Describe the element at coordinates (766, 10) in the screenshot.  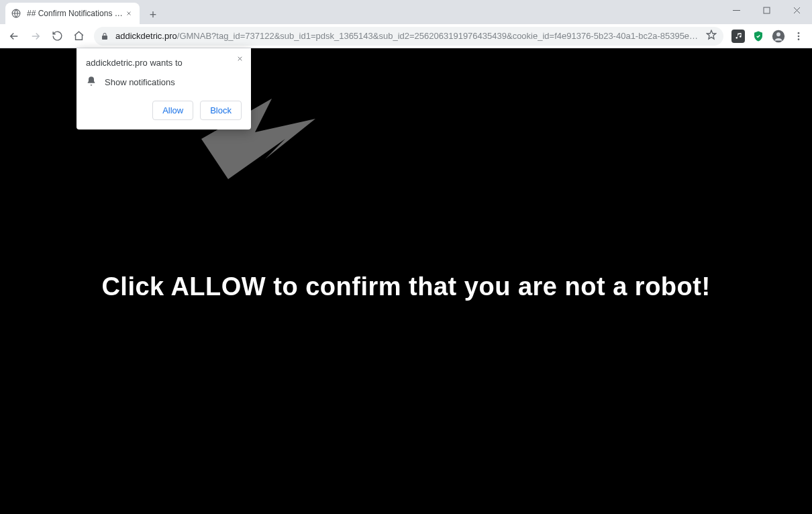
I see `maximize-button` at that location.